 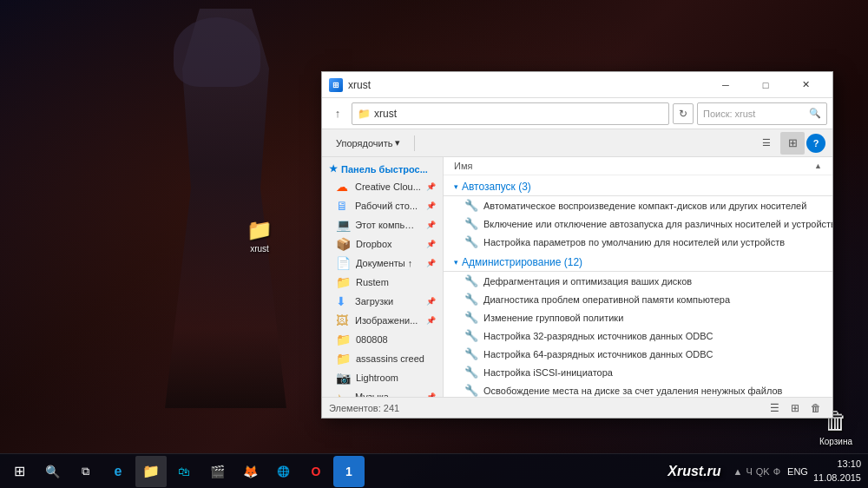 What do you see at coordinates (638, 281) in the screenshot?
I see `list-item: 🔧 Дефрагментация и оптимизация ваших дис…` at bounding box center [638, 281].